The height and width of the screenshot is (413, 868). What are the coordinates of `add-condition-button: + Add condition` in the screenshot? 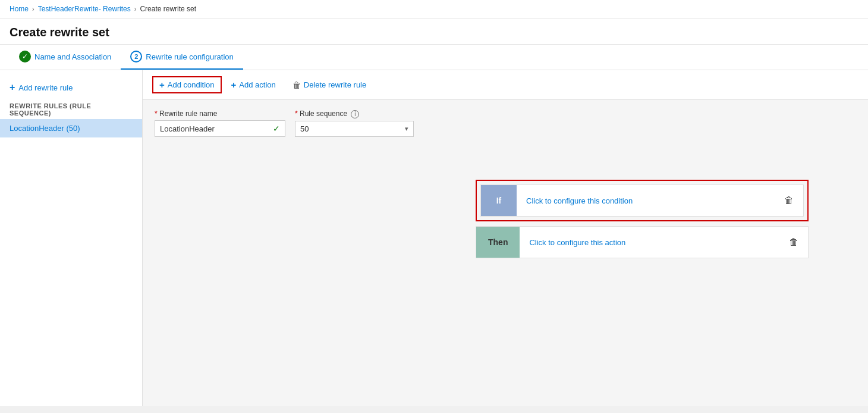 It's located at (187, 85).